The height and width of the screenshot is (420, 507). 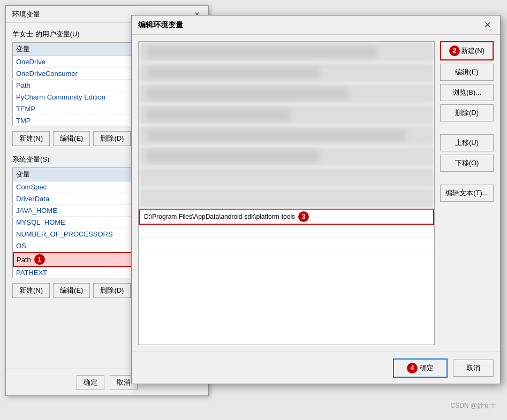 What do you see at coordinates (473, 368) in the screenshot?
I see `main-cancel-button: 取消` at bounding box center [473, 368].